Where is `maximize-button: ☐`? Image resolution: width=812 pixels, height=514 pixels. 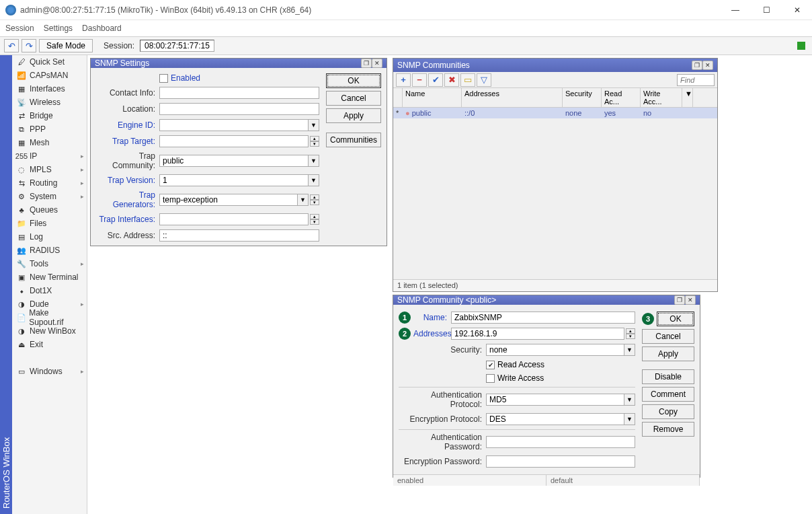 maximize-button: ☐ is located at coordinates (766, 10).